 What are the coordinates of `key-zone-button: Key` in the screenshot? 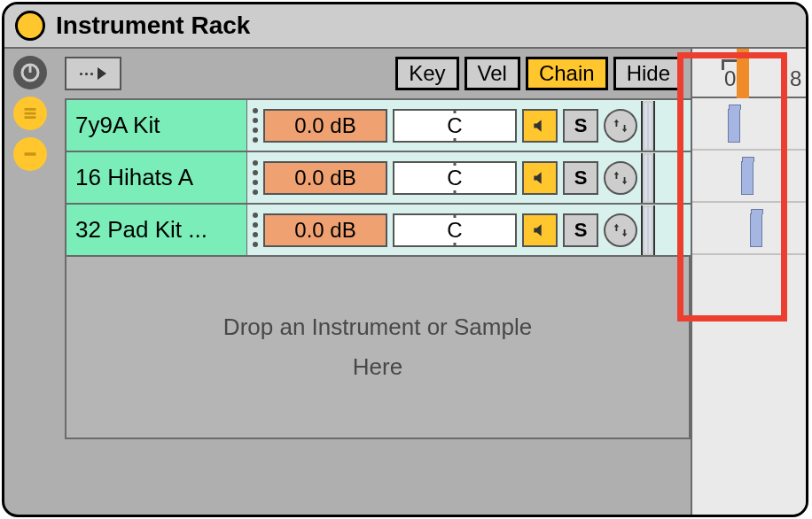 It's located at (427, 74).